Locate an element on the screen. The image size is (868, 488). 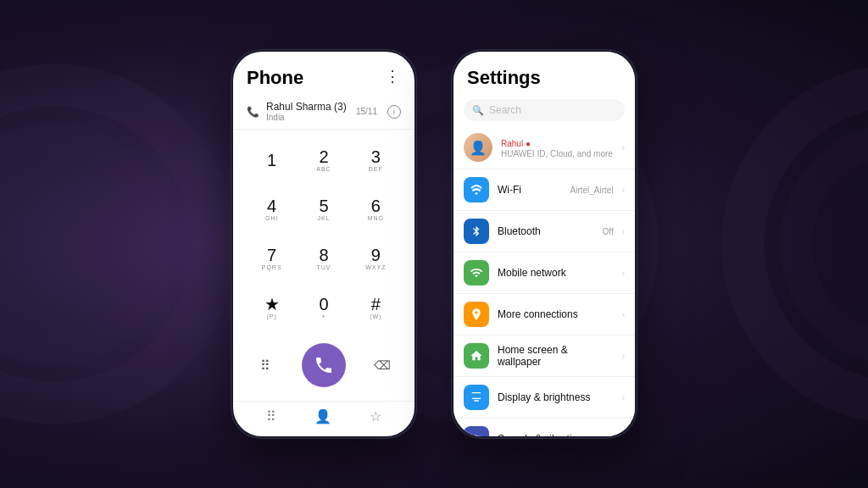
dialer-header: Phone ⋮ is located at coordinates (324, 73).